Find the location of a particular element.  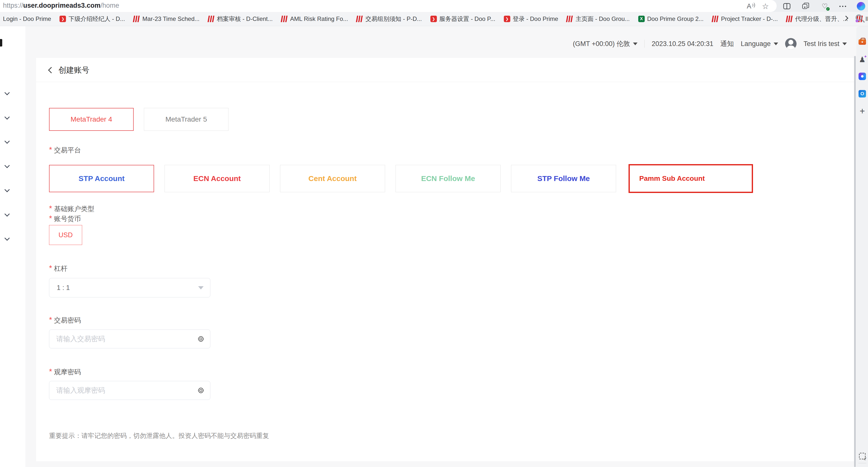

url-text: https://user.dooprimeads3.com/home is located at coordinates (61, 5).